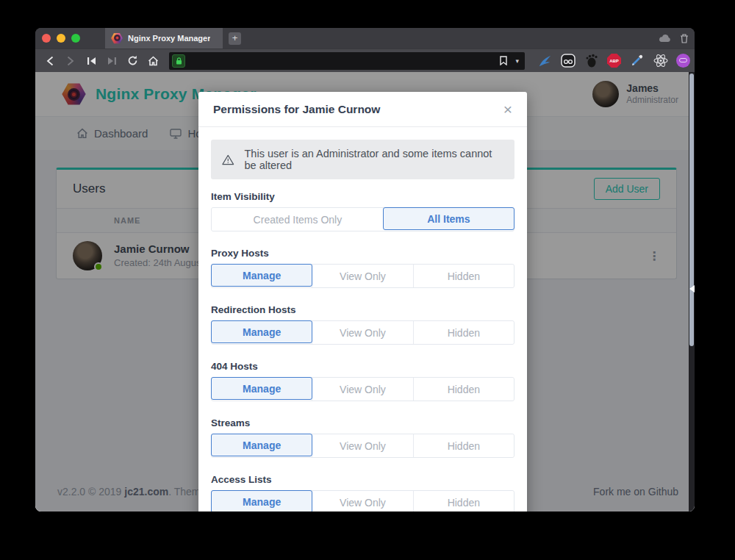 The height and width of the screenshot is (560, 735). What do you see at coordinates (614, 60) in the screenshot?
I see `adblock-plus-extension-icon: ABP` at bounding box center [614, 60].